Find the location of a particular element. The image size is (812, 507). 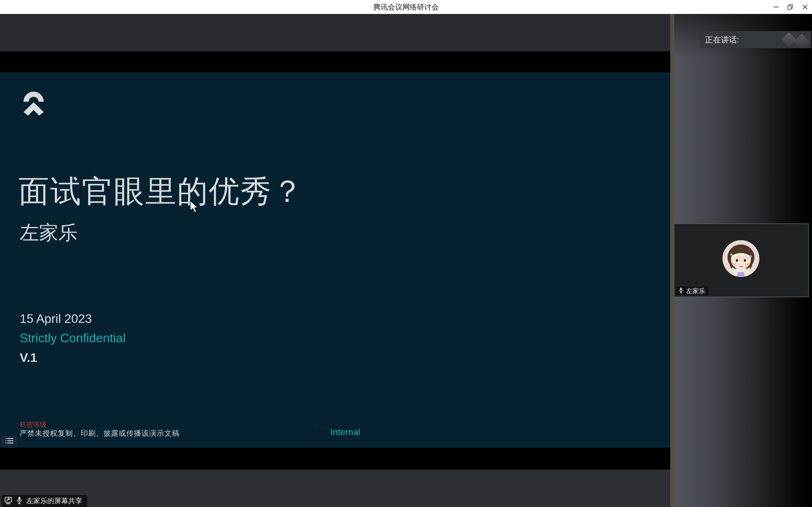

slide-date: 15 April 2023 is located at coordinates (56, 319).